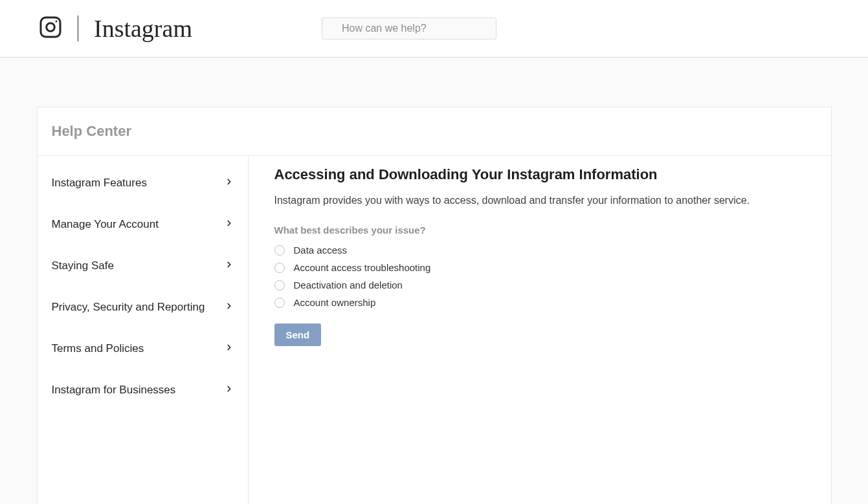 The width and height of the screenshot is (868, 504). What do you see at coordinates (50, 28) in the screenshot?
I see `instagram-glyph-icon` at bounding box center [50, 28].